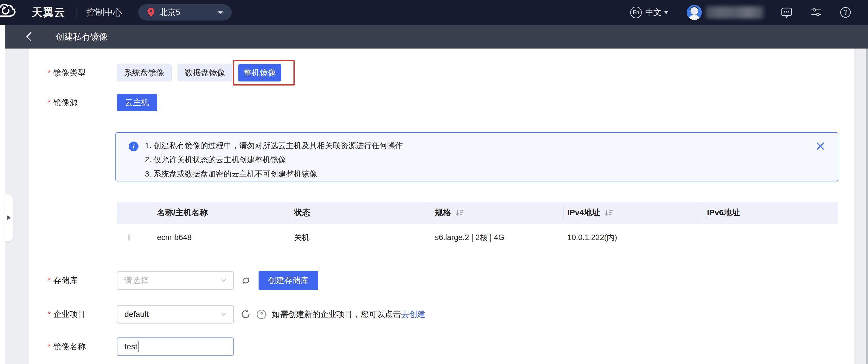 This screenshot has width=868, height=364. What do you see at coordinates (442, 103) in the screenshot?
I see `image-source-row: *镜像源 云主机` at bounding box center [442, 103].